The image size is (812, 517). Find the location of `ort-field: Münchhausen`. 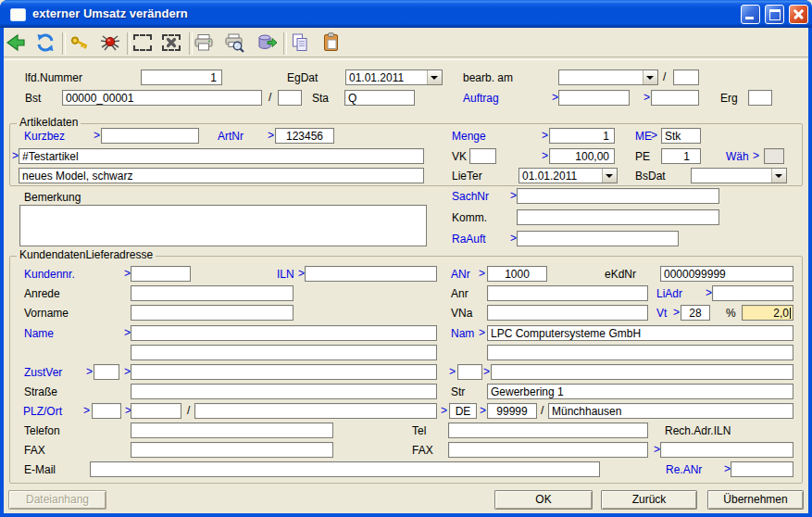

ort-field: Münchhausen is located at coordinates (670, 411).